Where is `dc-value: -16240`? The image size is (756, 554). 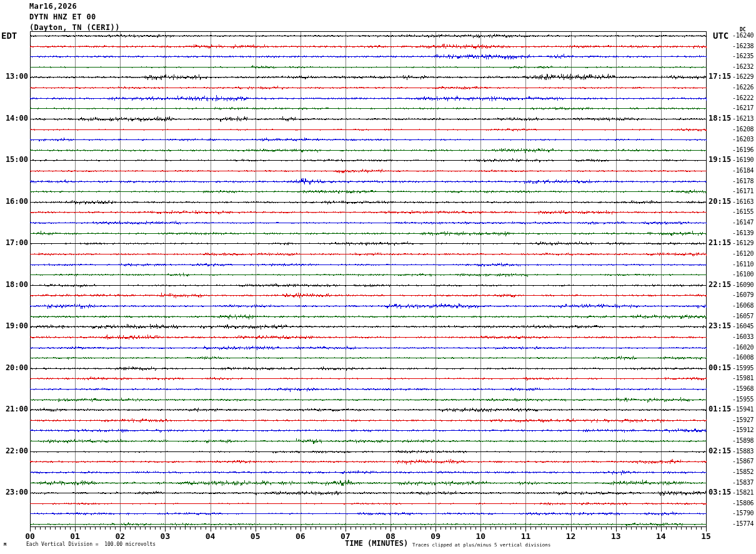
dc-value: -16240 is located at coordinates (743, 35).